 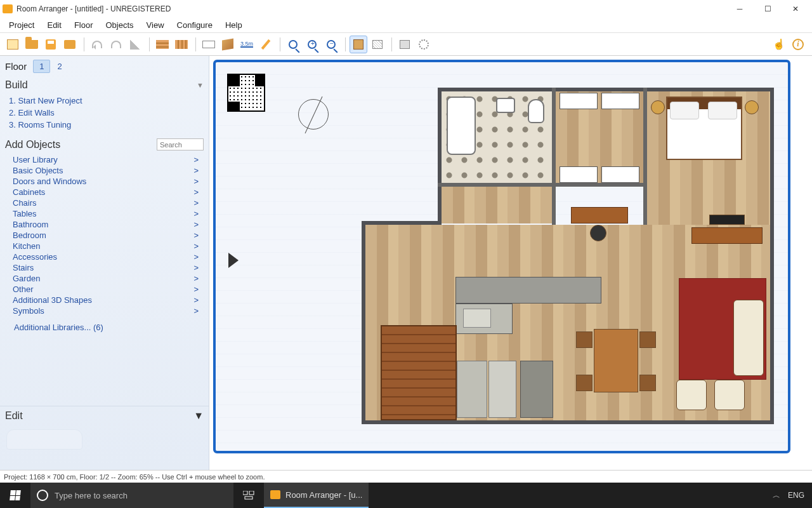 I want to click on counter, so click(x=472, y=389).